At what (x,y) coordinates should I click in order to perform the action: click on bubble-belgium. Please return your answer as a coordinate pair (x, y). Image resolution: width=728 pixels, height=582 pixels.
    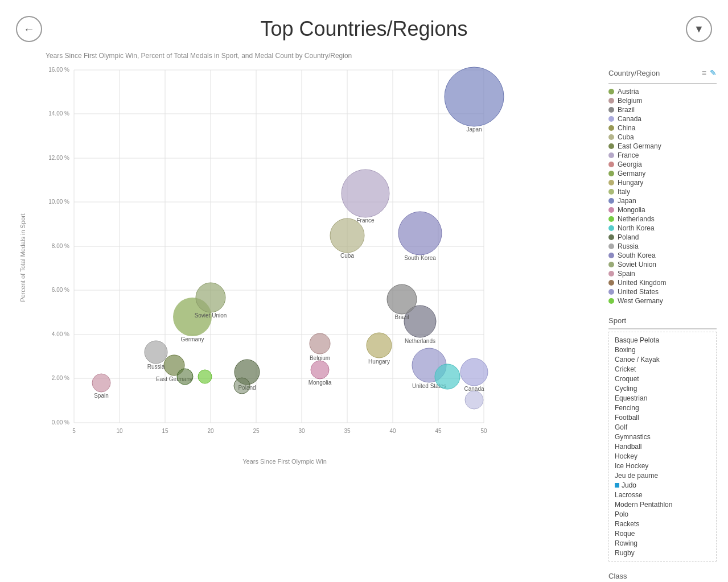
    Looking at the image, I should click on (320, 344).